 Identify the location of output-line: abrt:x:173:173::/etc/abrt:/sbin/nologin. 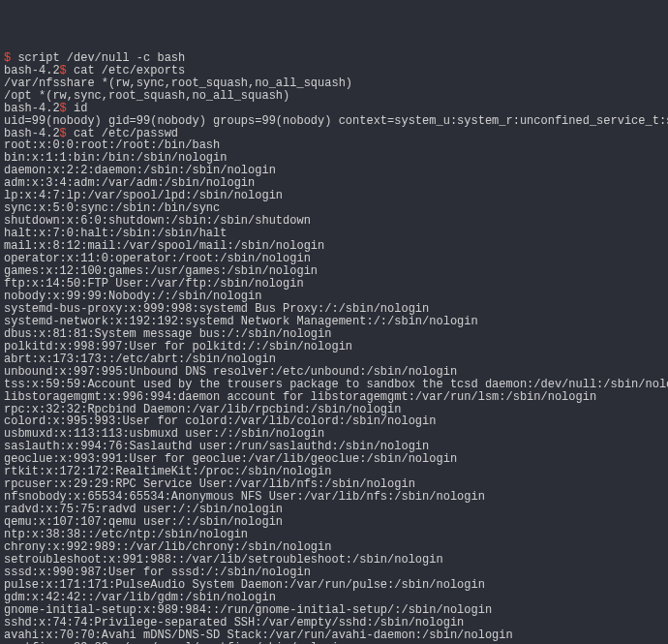
(334, 360).